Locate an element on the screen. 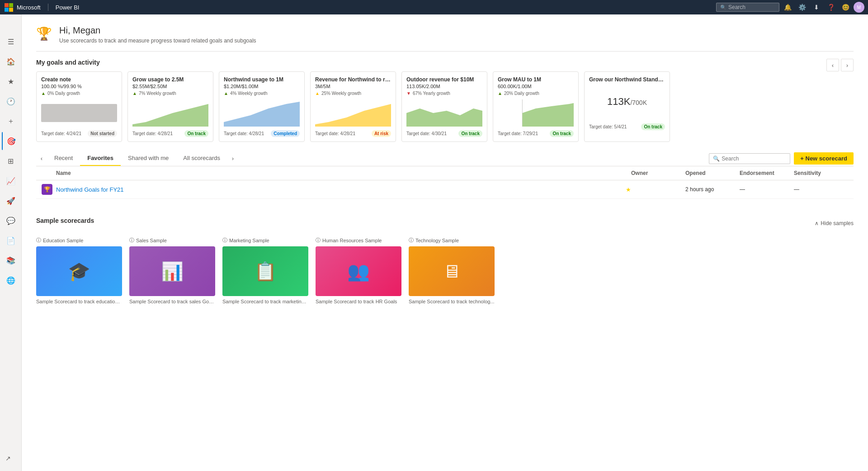 The height and width of the screenshot is (471, 868). logo-sq-blue is located at coordinates (6, 10).